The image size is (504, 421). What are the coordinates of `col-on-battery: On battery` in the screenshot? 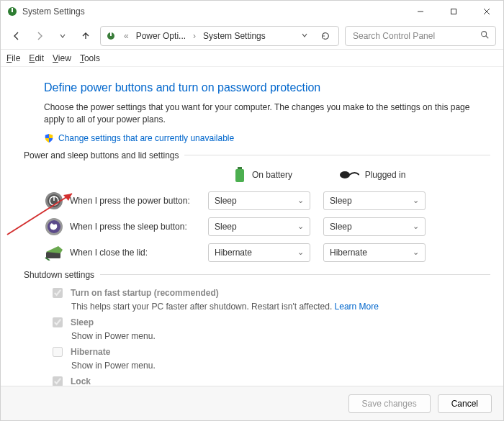 It's located at (272, 175).